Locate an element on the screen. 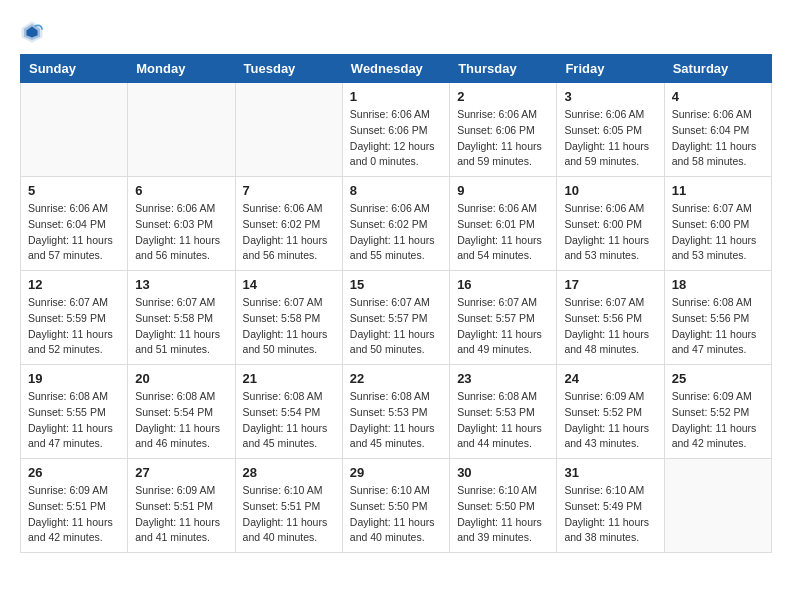 The width and height of the screenshot is (792, 612). calendar-day-cell: 15Sunrise: 6:07 AM Sunset: 5:57 PM Dayli… is located at coordinates (396, 318).